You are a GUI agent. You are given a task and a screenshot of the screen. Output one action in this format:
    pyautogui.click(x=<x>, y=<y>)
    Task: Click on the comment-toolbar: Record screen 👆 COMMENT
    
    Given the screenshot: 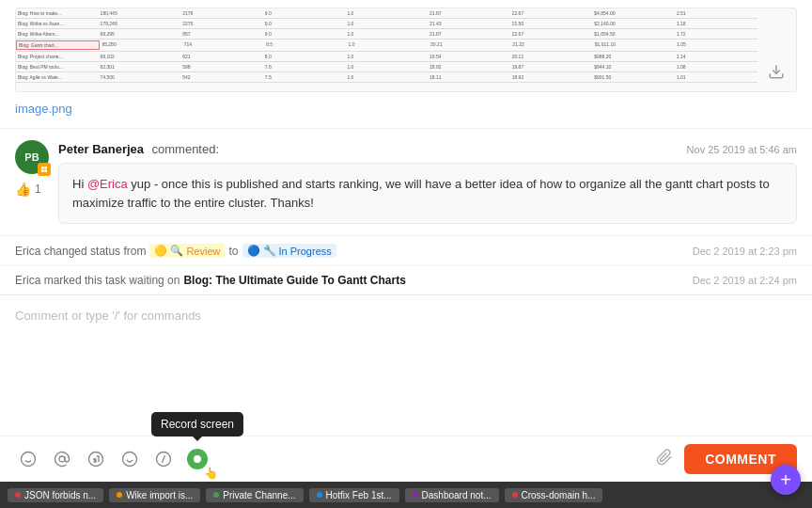 What is the action you would take?
    pyautogui.click(x=406, y=459)
    